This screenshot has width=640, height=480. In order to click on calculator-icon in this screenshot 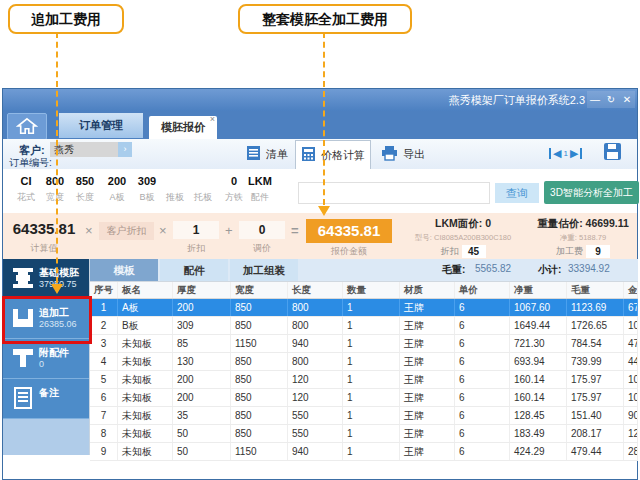, I will do `click(308, 155)`.